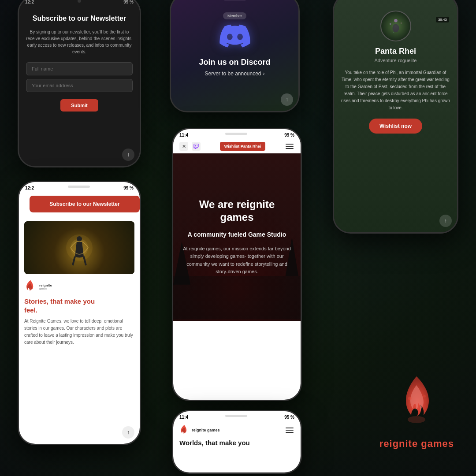 Image resolution: width=476 pixels, height=476 pixels. What do you see at coordinates (79, 42) in the screenshot?
I see `newsletter-desc: By signing up to our newsletter, you'll …` at bounding box center [79, 42].